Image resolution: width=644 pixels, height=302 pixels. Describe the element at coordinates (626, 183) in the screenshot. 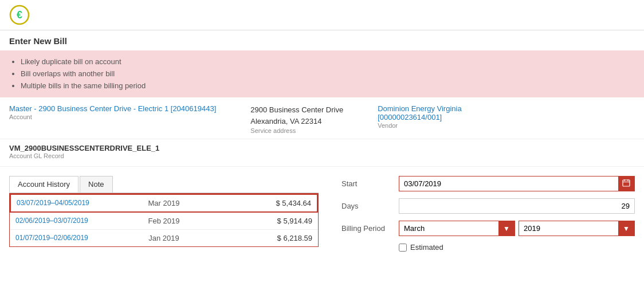

I see `calendar-button` at that location.